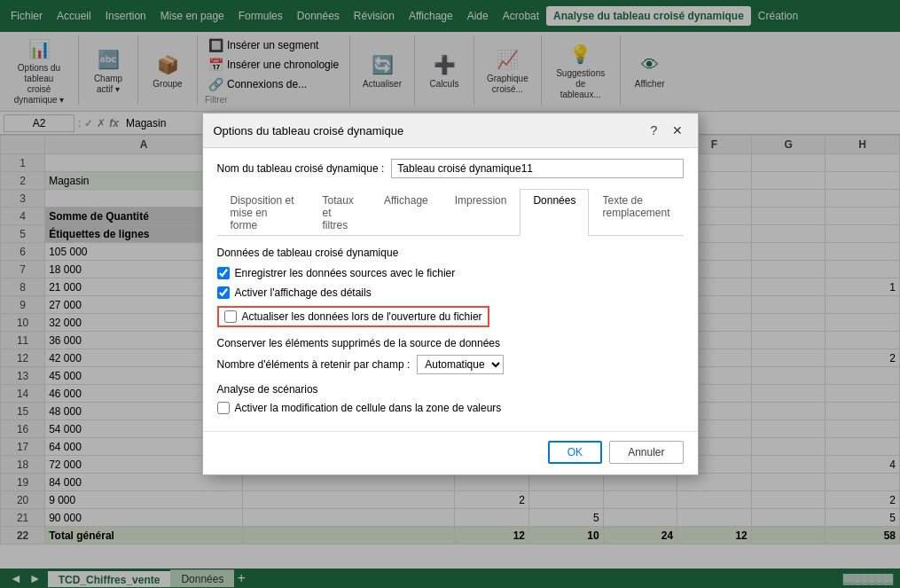  I want to click on modal-tab-impression: Impression, so click(481, 213).